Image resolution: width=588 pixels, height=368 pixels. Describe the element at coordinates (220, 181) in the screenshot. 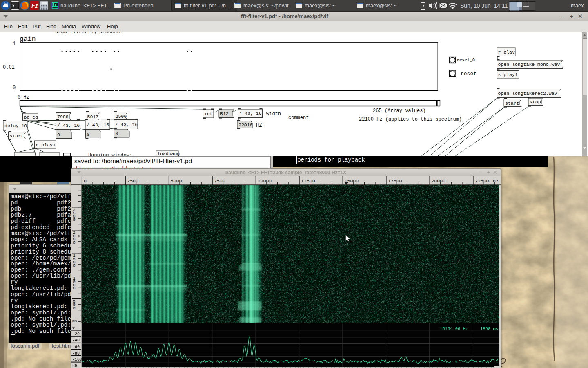

I see `svg-text: 7500` at that location.